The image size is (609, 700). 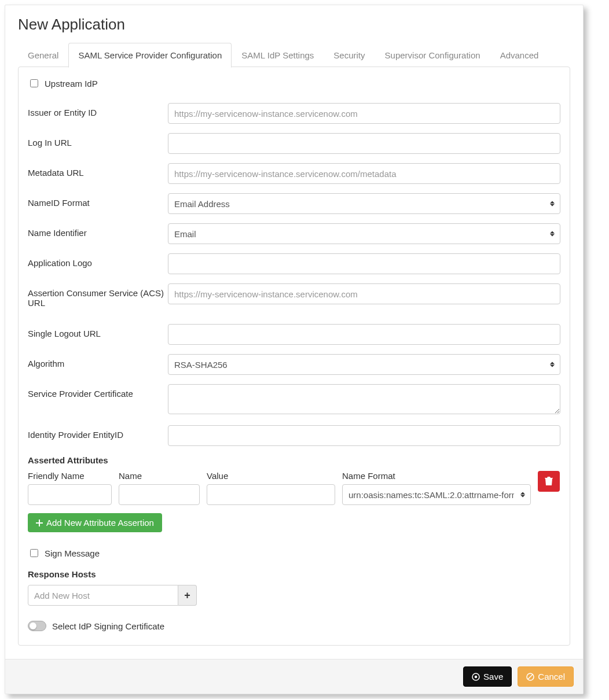 I want to click on issuer-label: Issuer or Entity ID, so click(x=98, y=110).